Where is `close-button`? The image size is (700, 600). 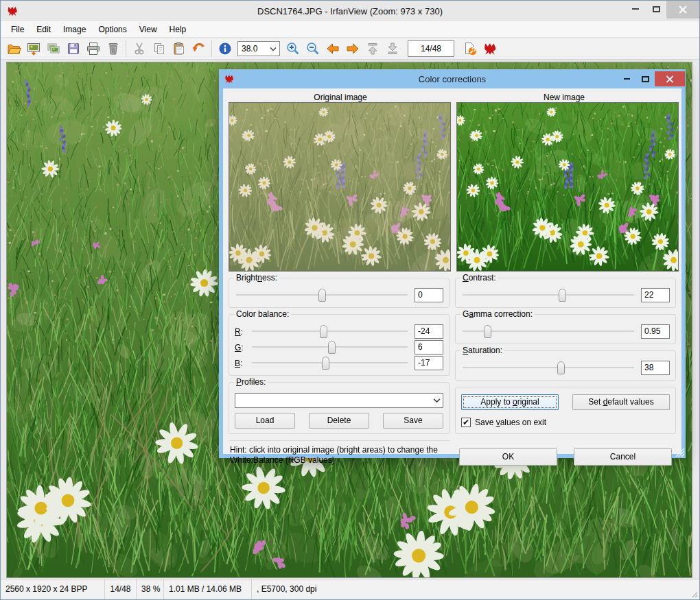 close-button is located at coordinates (683, 10).